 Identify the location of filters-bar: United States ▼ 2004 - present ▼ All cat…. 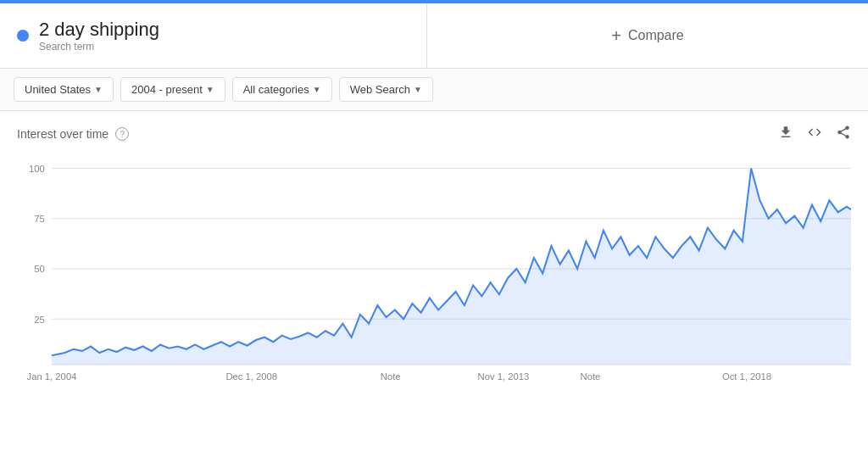
(434, 90).